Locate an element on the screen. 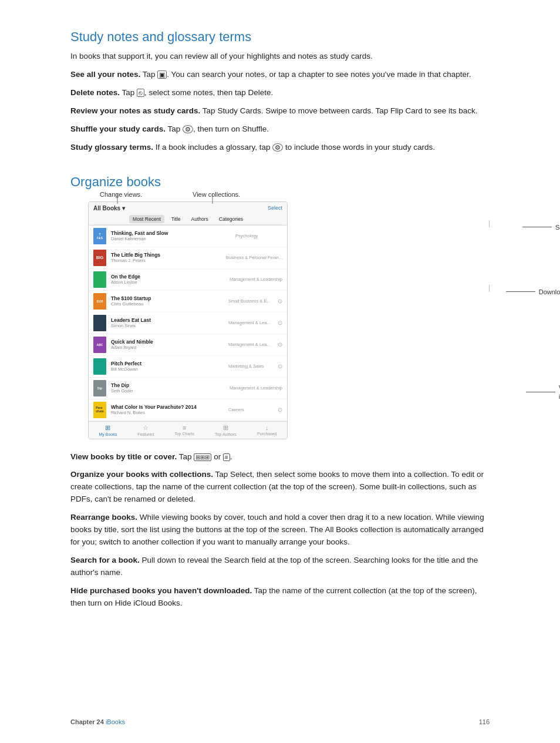 The width and height of the screenshot is (560, 743). footer: Chapter 24 iBooks 116 is located at coordinates (280, 722).